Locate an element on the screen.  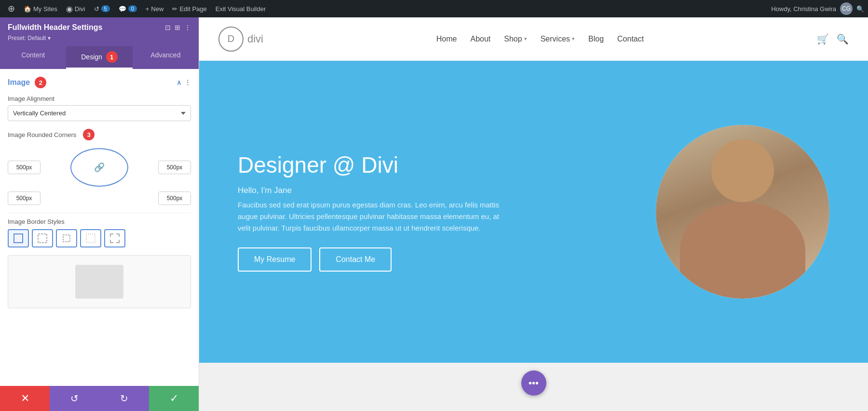
nav-home-label: Home is located at coordinates (447, 39).